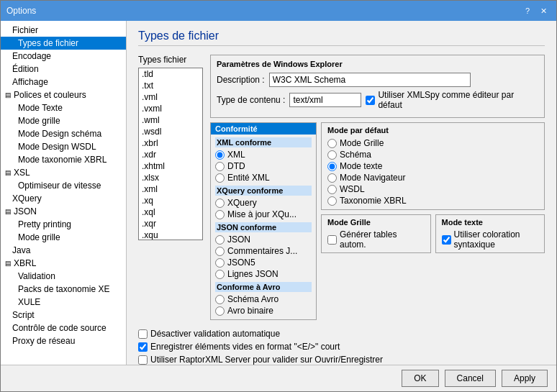 The height and width of the screenshot is (392, 557). What do you see at coordinates (63, 250) in the screenshot?
I see `sidebar-item-java: Java` at bounding box center [63, 250].